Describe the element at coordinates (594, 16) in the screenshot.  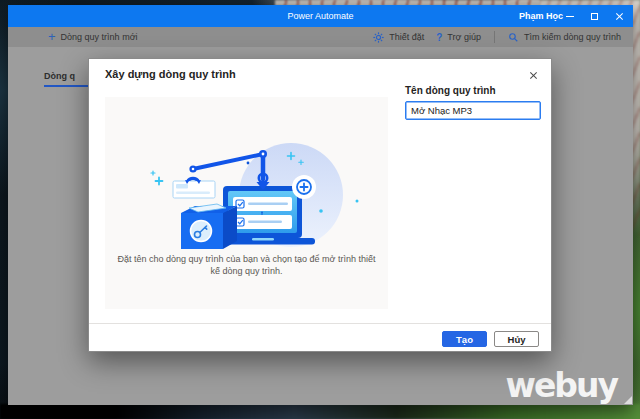
I see `window-controls` at that location.